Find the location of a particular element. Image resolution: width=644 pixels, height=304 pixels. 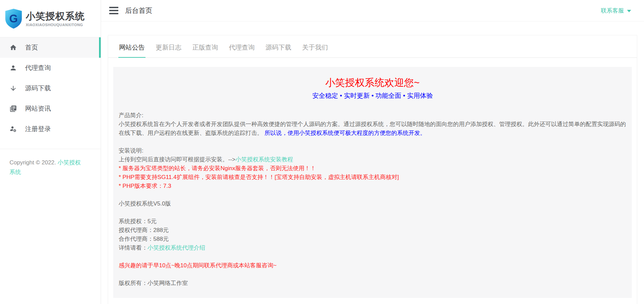

install-label: 安装说明: is located at coordinates (372, 151).